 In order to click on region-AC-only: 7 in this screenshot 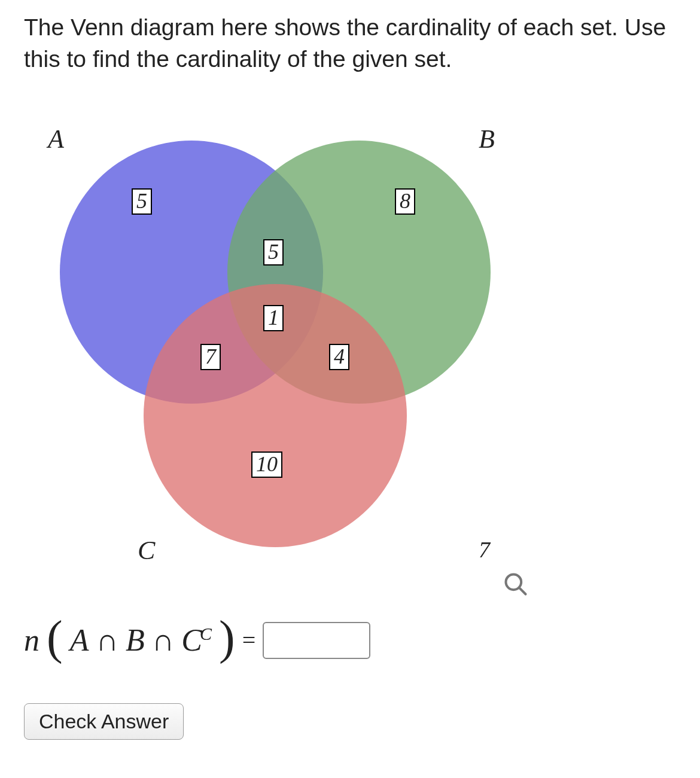, I will do `click(211, 357)`.